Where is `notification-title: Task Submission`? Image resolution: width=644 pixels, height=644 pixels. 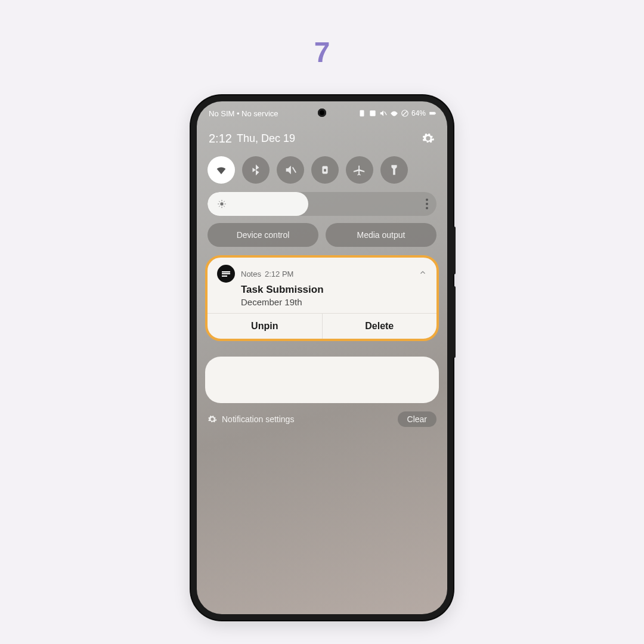
notification-title: Task Submission is located at coordinates (334, 290).